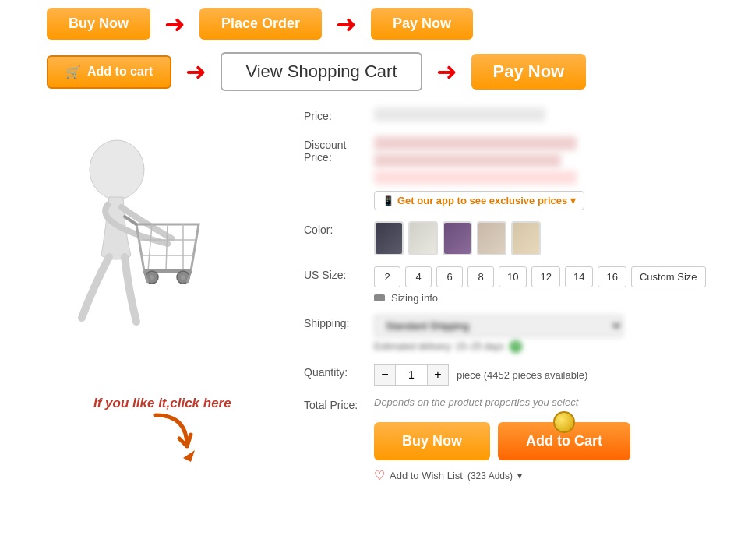 The image size is (748, 560). I want to click on second-flow-bar: 🛒 Add to cart ➜ View Shopping Cart ➜ Pay…, so click(374, 72).